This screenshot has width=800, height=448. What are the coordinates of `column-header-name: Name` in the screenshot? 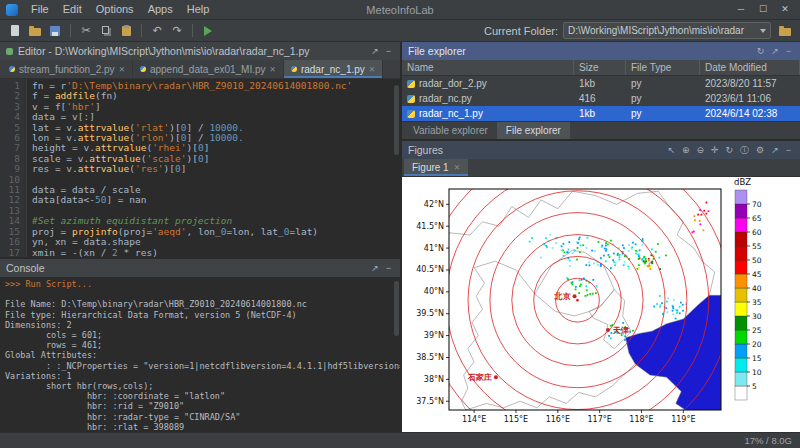 It's located at (488, 68).